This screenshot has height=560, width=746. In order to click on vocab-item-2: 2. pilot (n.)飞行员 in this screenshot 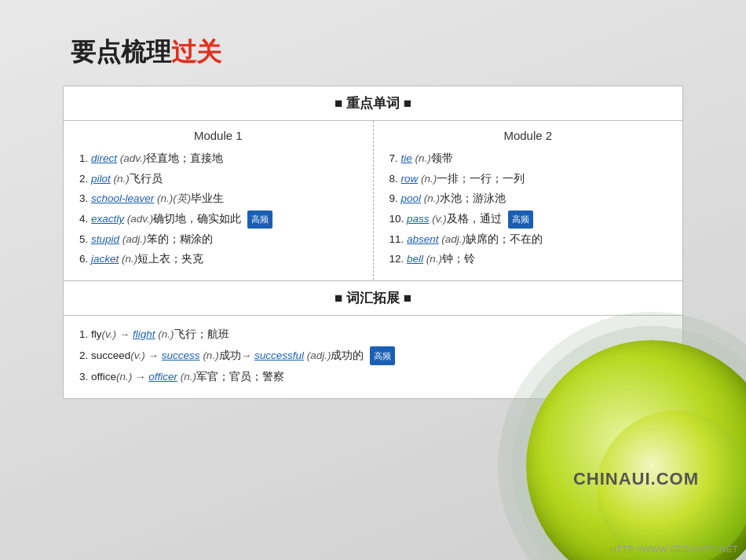, I will do `click(218, 179)`.